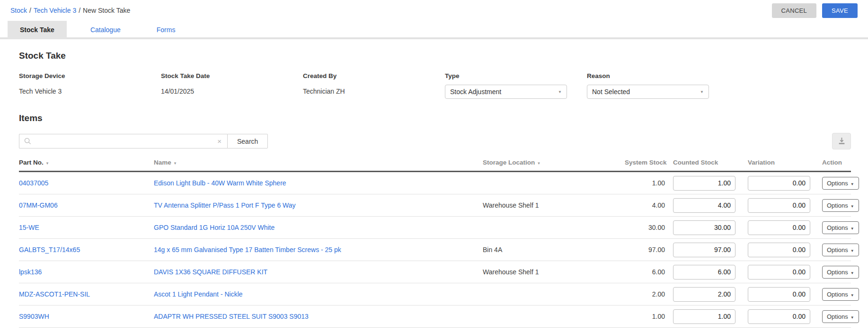 The image size is (868, 332). Describe the element at coordinates (86, 163) in the screenshot. I see `column-header-part-no: Part No.▾` at that location.